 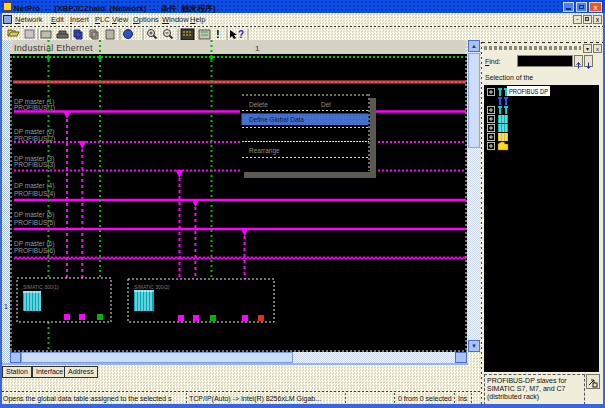 I want to click on svg-text: Define Global Data, so click(x=276, y=120).